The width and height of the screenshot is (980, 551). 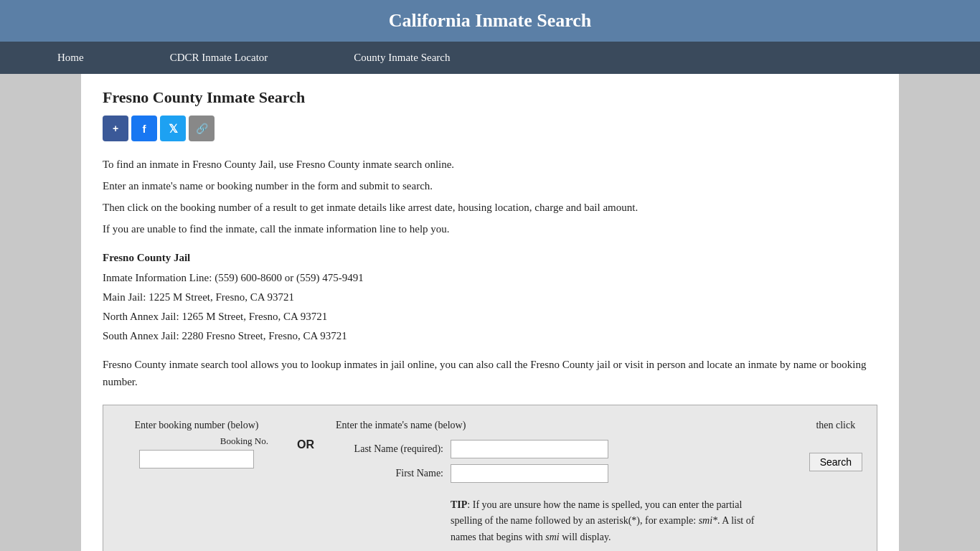 What do you see at coordinates (490, 258) in the screenshot?
I see `jail-name: Fresno County Jail` at bounding box center [490, 258].